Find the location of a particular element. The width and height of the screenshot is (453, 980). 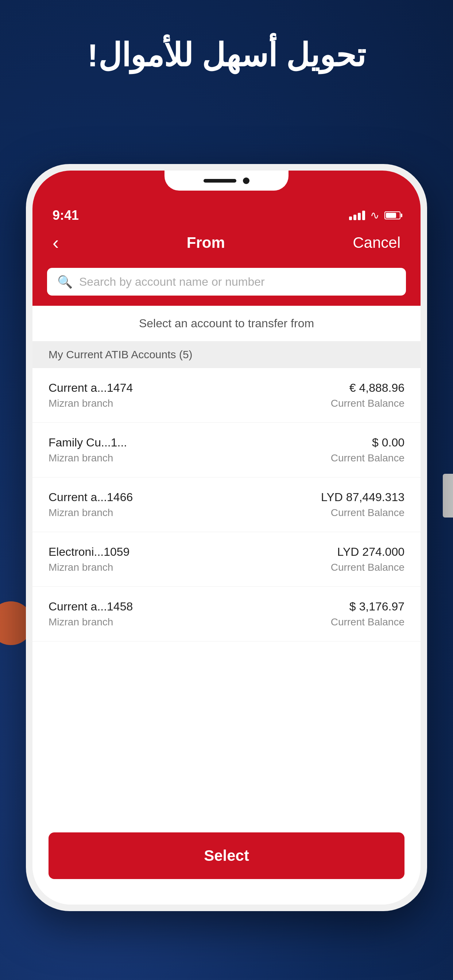

account-balance: $ 3,176.97 is located at coordinates (377, 606).